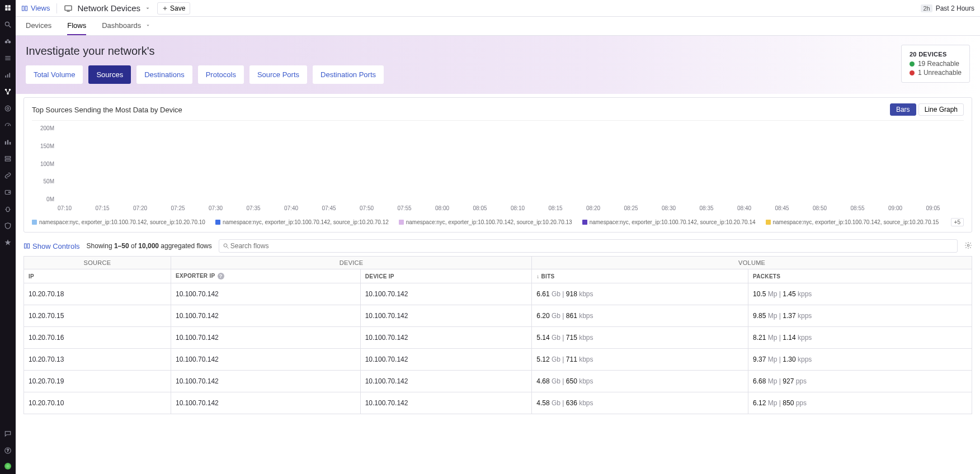 The height and width of the screenshot is (474, 980). What do you see at coordinates (110, 75) in the screenshot?
I see `pill-sources: Sources` at bounding box center [110, 75].